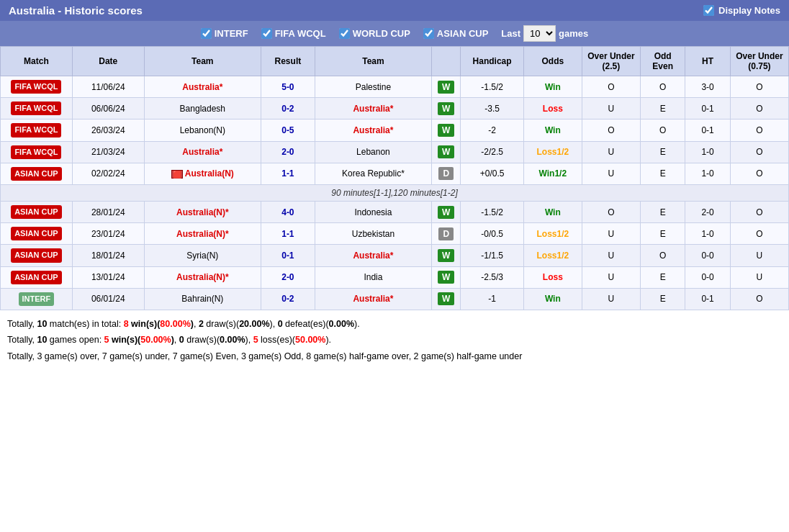 The image size is (789, 532). Describe the element at coordinates (394, 173) in the screenshot. I see `table-row: ASIAN CUP02/02/24🟥Australia(N)1-1Korea R…` at that location.